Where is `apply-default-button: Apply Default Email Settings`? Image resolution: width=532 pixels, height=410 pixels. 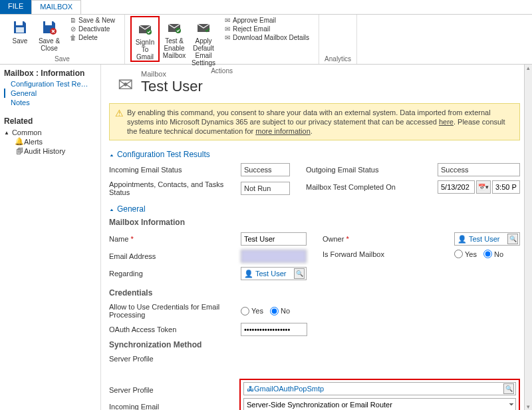
apply-default-button: Apply Default Email Settings is located at coordinates (203, 41).